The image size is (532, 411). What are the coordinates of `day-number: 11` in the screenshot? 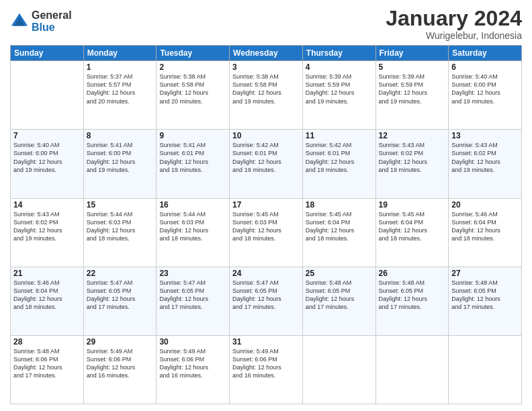 It's located at (339, 136).